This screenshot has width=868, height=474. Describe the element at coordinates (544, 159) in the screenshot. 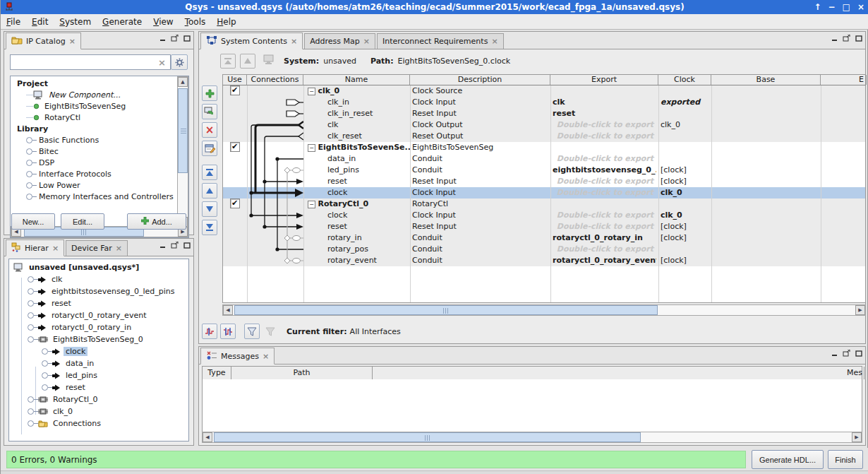

I see `table-row: data_inConduitDouble-click to export` at that location.